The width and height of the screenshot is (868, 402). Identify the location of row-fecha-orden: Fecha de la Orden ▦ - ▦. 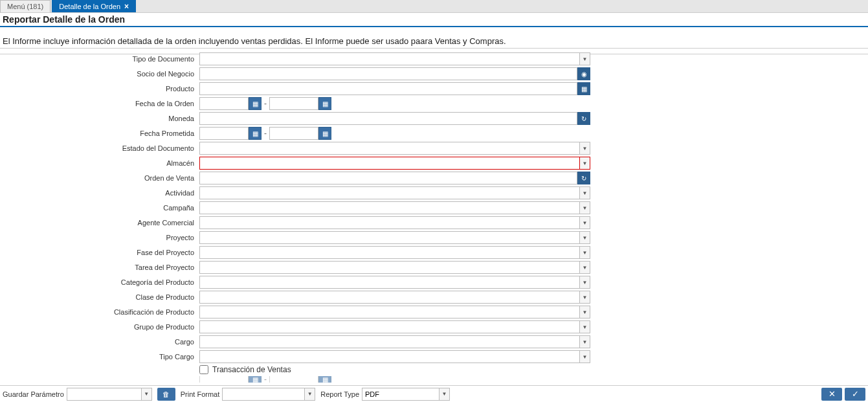
(434, 104).